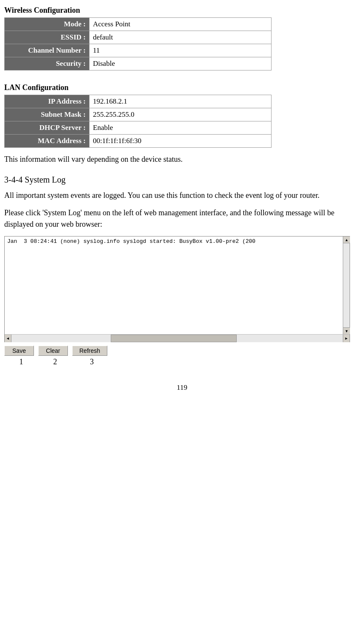 The image size is (364, 625). I want to click on log-vscroll-track, so click(346, 285).